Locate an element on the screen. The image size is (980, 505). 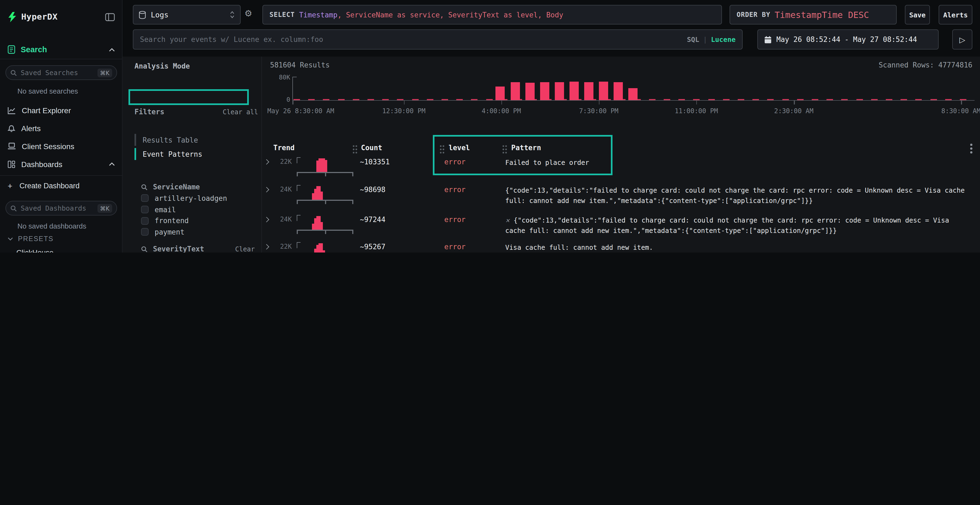
create-dashboard-button: + Create Dashboard is located at coordinates (61, 186).